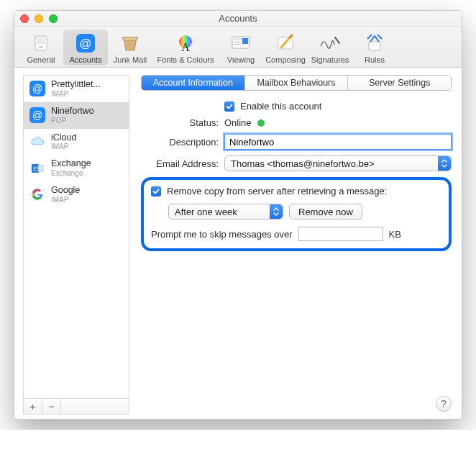 Image resolution: width=476 pixels, height=470 pixels. Describe the element at coordinates (76, 85) in the screenshot. I see `account-name: Prettylittlet...` at that location.